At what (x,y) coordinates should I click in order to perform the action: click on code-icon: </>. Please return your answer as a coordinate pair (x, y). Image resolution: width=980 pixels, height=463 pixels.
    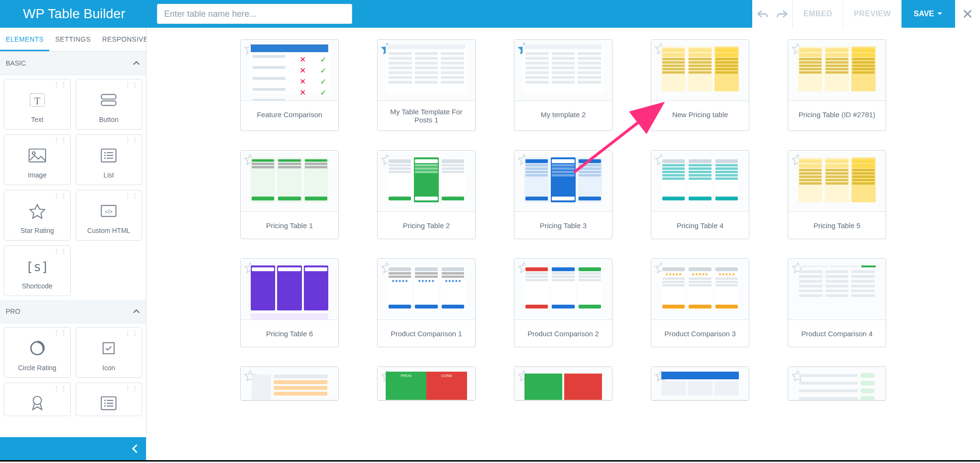
    Looking at the image, I should click on (109, 211).